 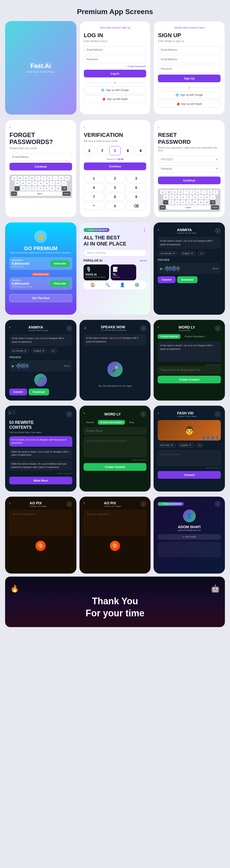 What do you see at coordinates (189, 127) in the screenshot?
I see `reset-back-arrow: ‹` at bounding box center [189, 127].